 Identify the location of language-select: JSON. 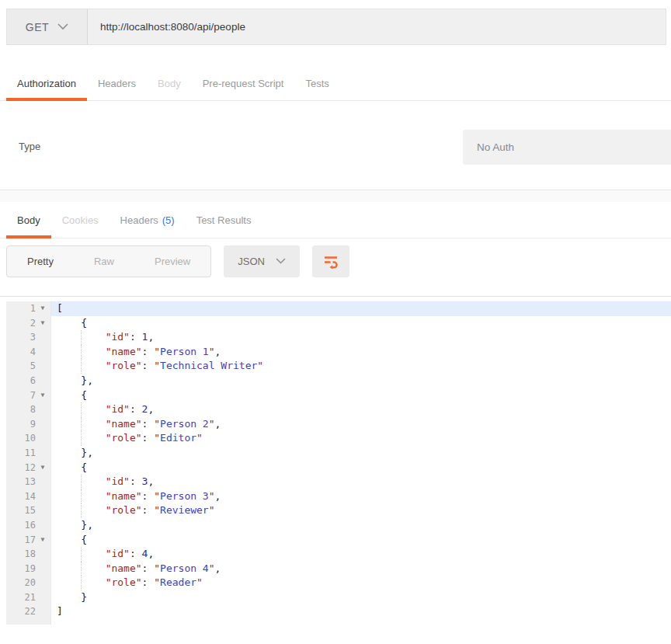
(262, 261).